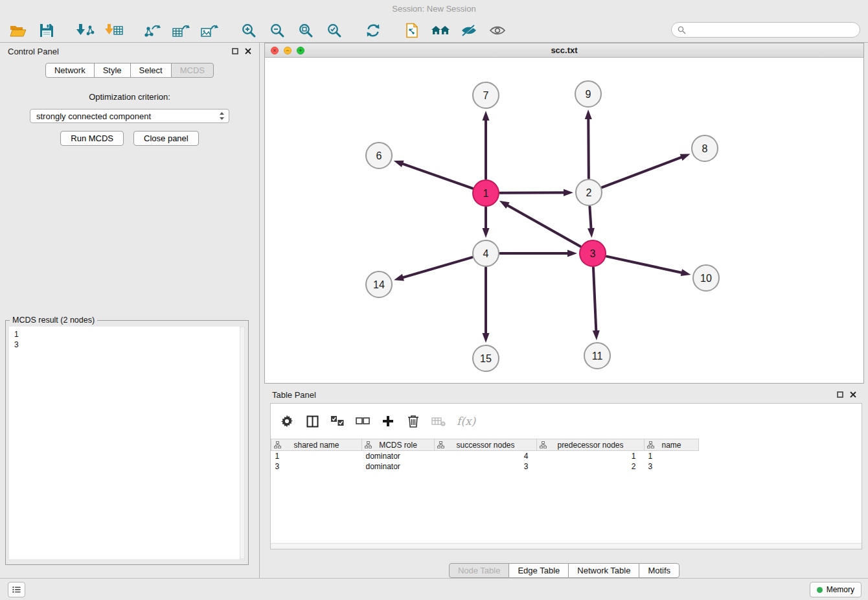 This screenshot has height=600, width=868. Describe the element at coordinates (588, 94) in the screenshot. I see `graph-node-9: 9` at that location.